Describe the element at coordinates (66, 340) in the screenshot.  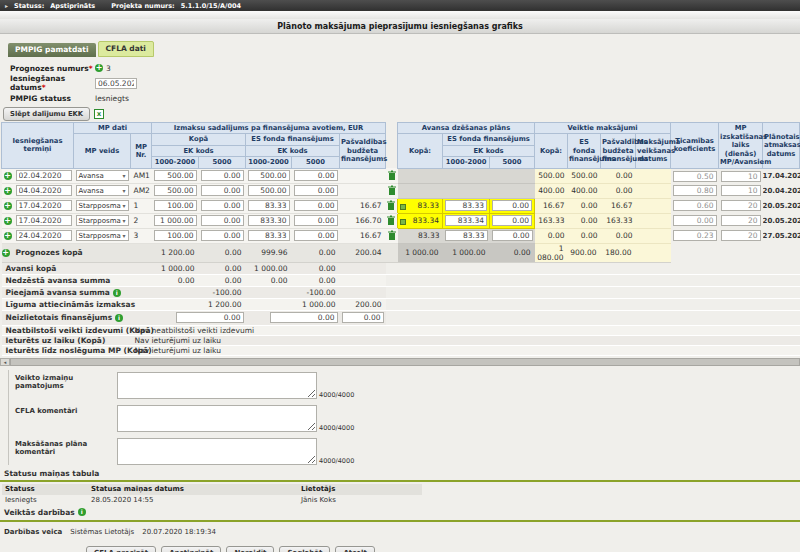
I see `row-label: Ieturēts uz laiku (Kopā)` at that location.